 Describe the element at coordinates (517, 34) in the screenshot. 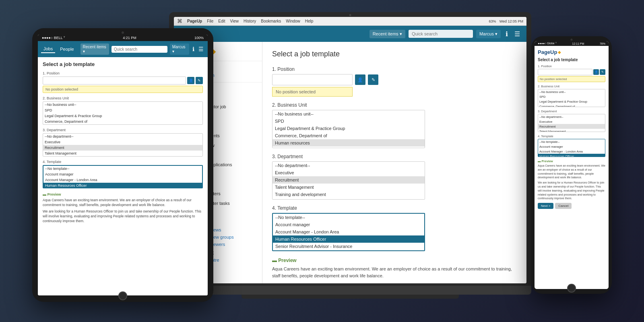

I see `app-menu-icon: ☰` at that location.